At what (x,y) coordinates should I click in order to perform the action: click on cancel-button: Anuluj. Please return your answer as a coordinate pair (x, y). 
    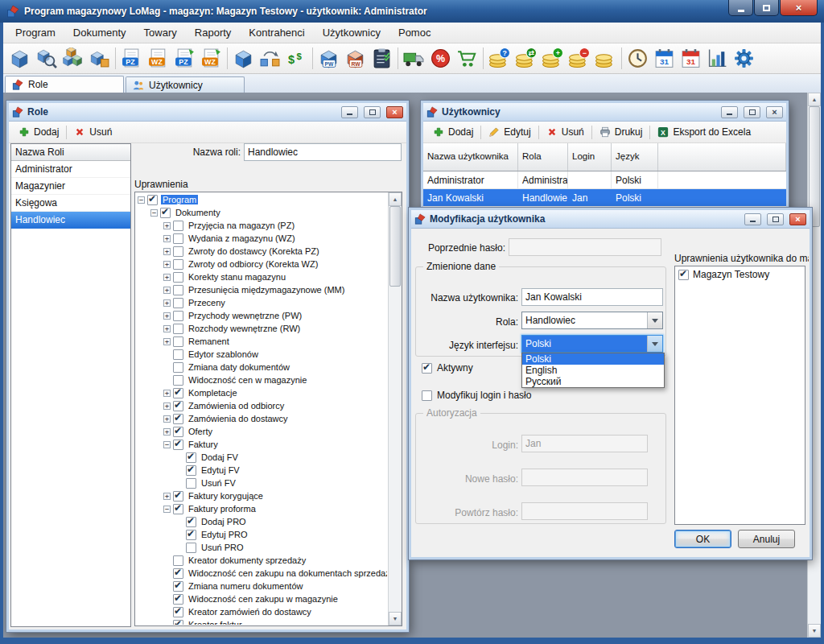
    Looking at the image, I should click on (766, 539).